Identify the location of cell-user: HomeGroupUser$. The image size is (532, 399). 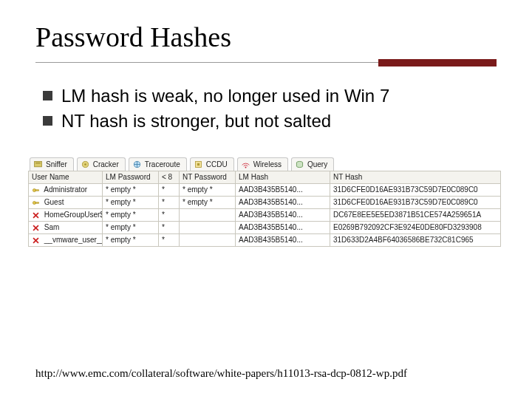
(66, 214).